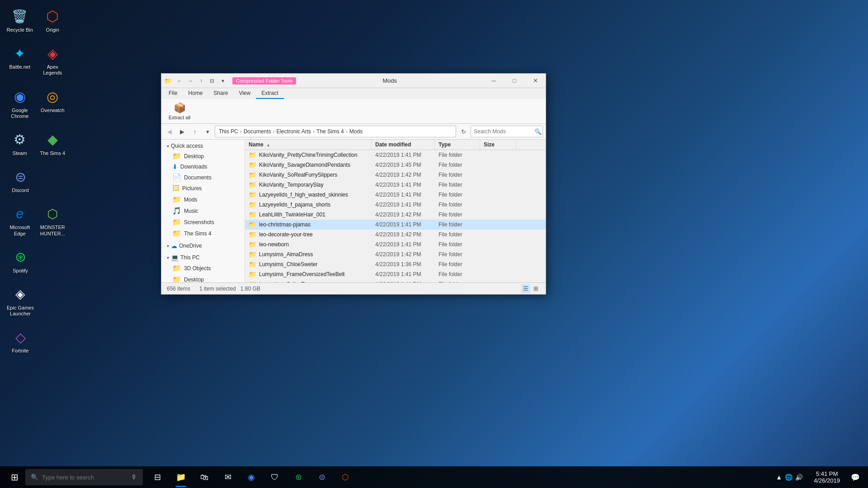  I want to click on task-view-button: ⊟, so click(157, 477).